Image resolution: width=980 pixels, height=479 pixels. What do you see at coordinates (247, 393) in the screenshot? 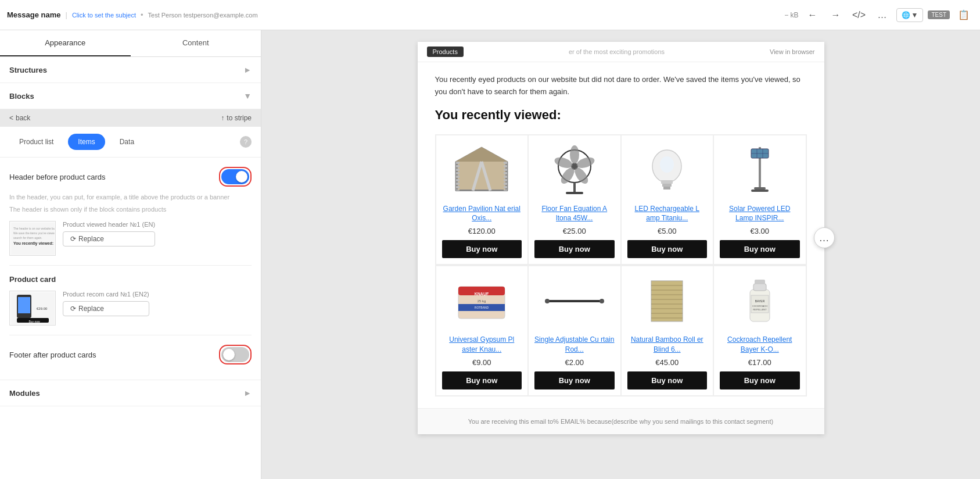
I see `modules-arrow: ►` at bounding box center [247, 393].